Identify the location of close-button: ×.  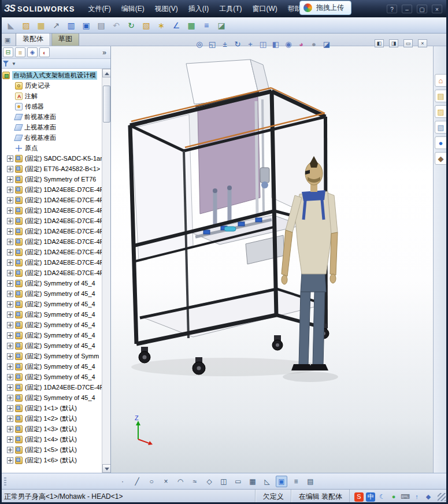
(437, 9).